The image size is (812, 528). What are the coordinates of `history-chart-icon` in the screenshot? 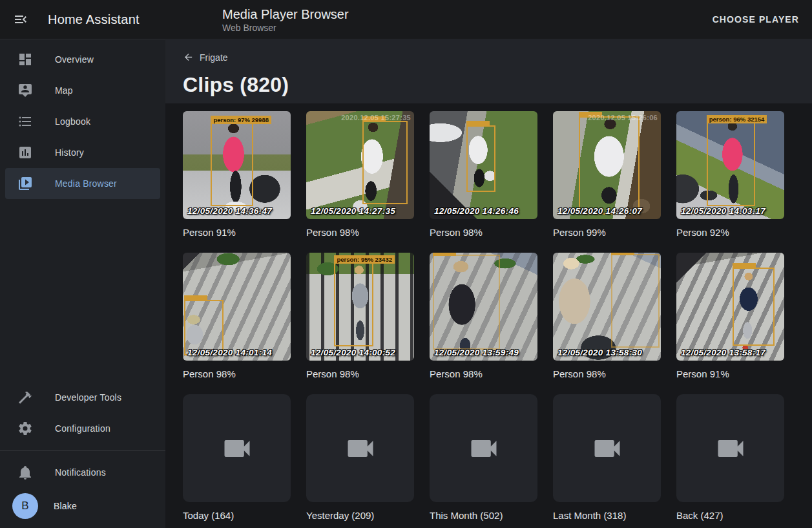 It's located at (25, 153).